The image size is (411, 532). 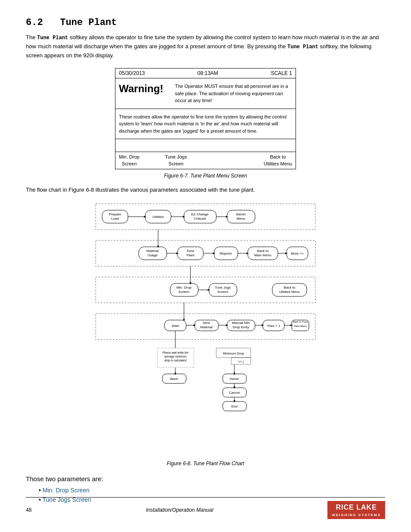 I want to click on min-drop-screen-btn: Min. DropScreen, so click(x=129, y=160).